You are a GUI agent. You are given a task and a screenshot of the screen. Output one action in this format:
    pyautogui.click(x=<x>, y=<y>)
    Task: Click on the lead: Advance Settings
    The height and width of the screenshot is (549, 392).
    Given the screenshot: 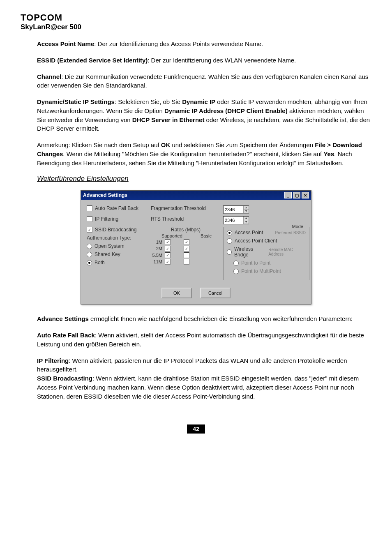 What is the action you would take?
    pyautogui.click(x=63, y=319)
    